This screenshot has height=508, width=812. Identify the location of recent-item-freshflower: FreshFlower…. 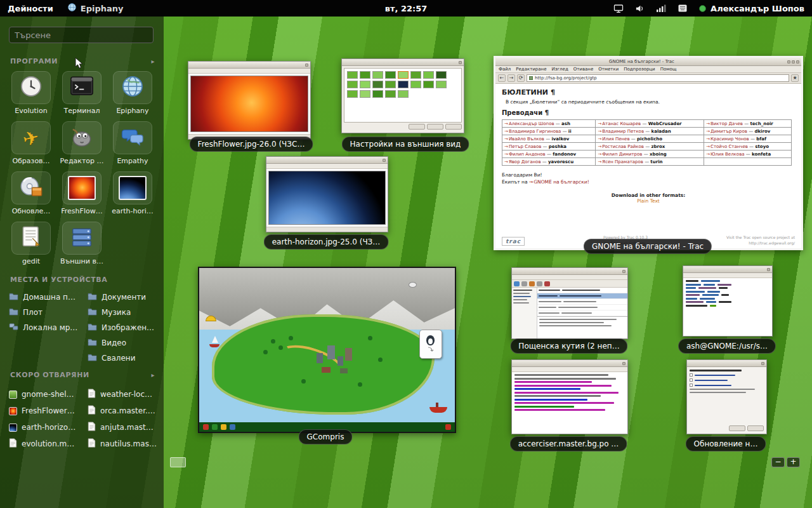
(46, 411).